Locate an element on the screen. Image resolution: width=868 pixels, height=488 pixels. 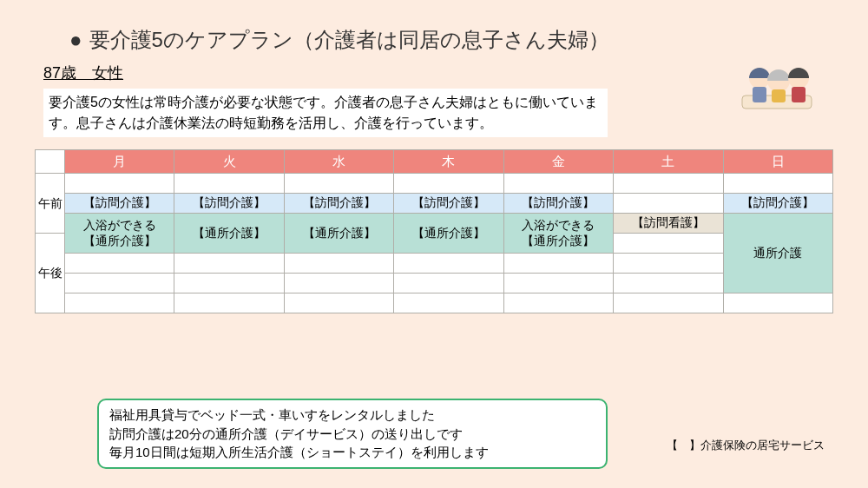
slide-title: 要介護5のケアプラン（介護者は同居の息子さん夫婦） is located at coordinates (349, 40).